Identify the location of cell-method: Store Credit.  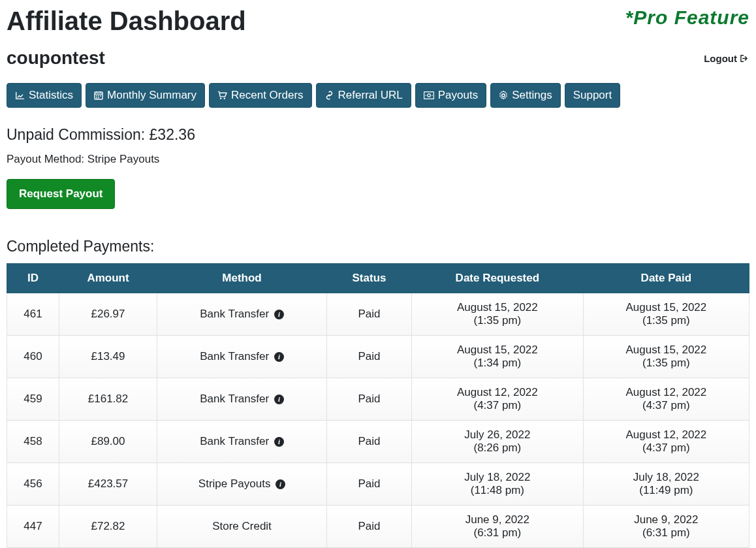
(242, 526).